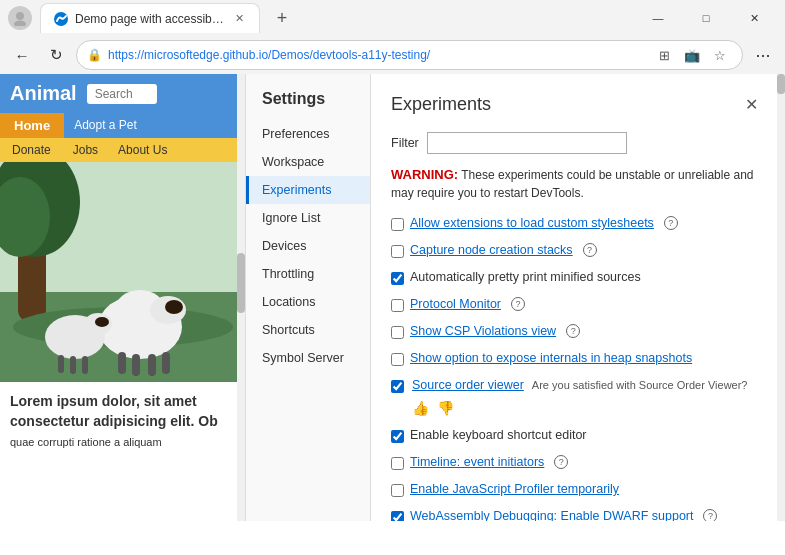 The image size is (785, 555). I want to click on experiment-expose-internals-checkbox, so click(398, 360).